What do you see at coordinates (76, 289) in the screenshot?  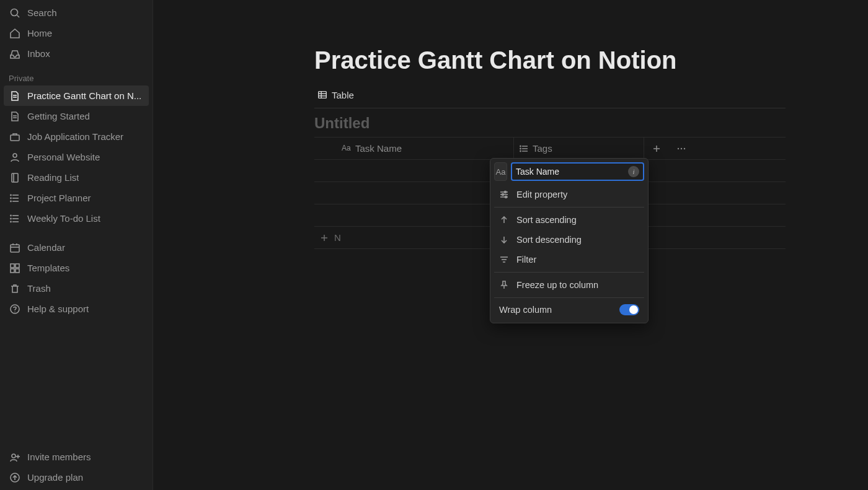 I see `sidebar-item-trash: Trash` at bounding box center [76, 289].